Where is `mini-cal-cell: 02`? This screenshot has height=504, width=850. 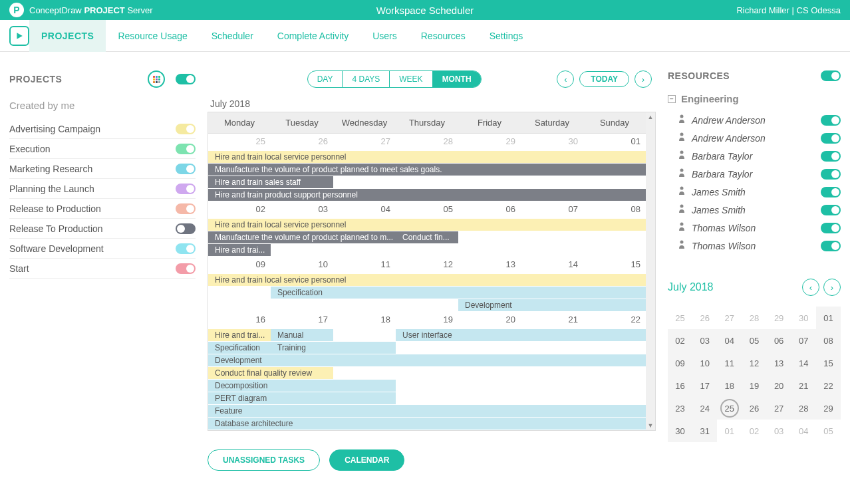
mini-cal-cell: 02 is located at coordinates (680, 340).